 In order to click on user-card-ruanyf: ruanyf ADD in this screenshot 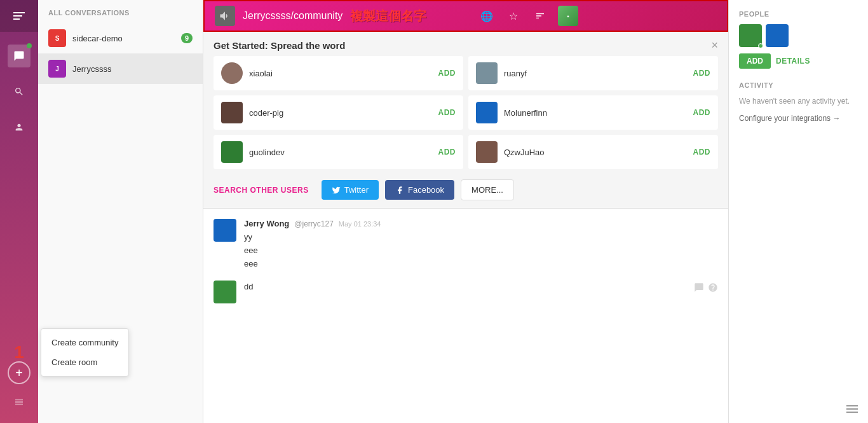, I will do `click(593, 73)`.